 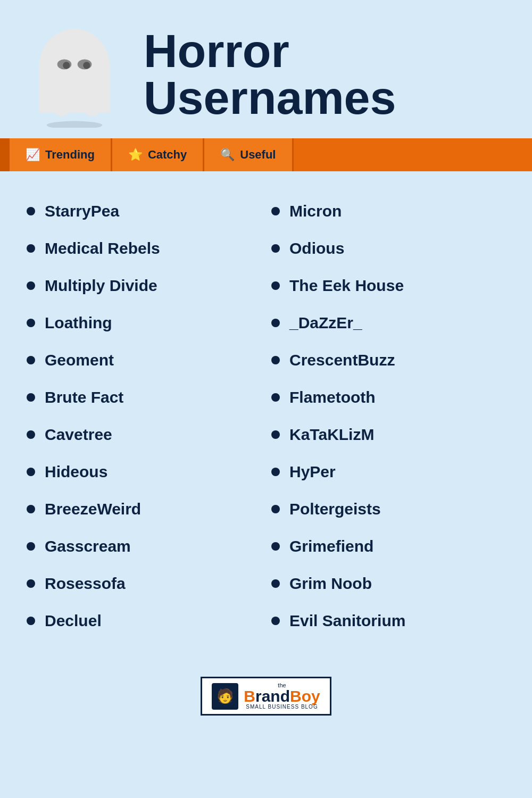 I want to click on tab-useful: 🔍 Useful, so click(x=249, y=155).